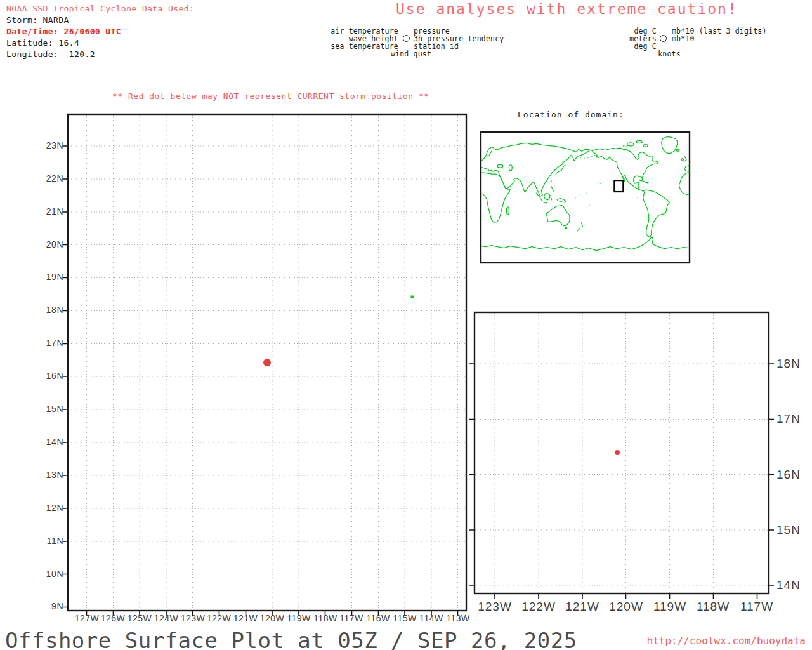  I want to click on world-map, so click(586, 193).